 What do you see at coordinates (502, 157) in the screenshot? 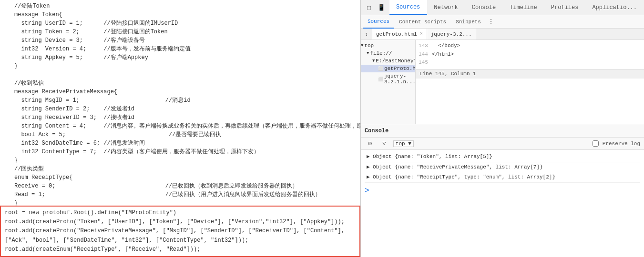
I see `console-entry-entry1: ▶ Object {name: "Token", list: Array[5]}` at bounding box center [502, 157].